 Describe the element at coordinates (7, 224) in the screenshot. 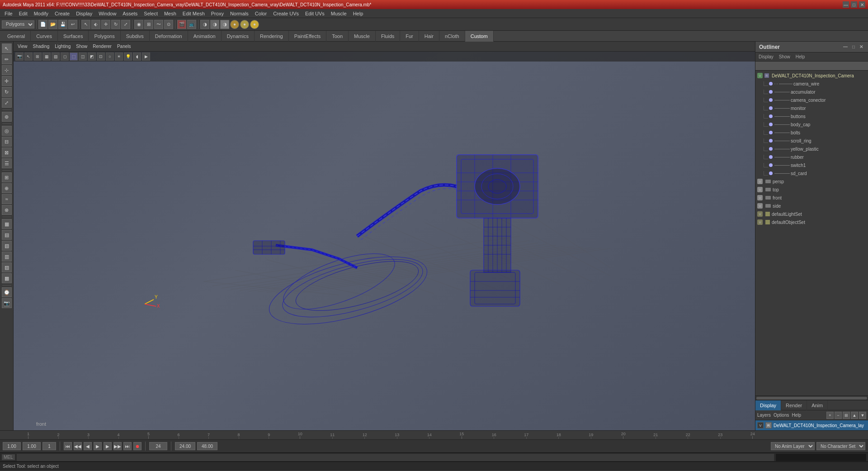

I see `poly-button-1: ▦` at that location.